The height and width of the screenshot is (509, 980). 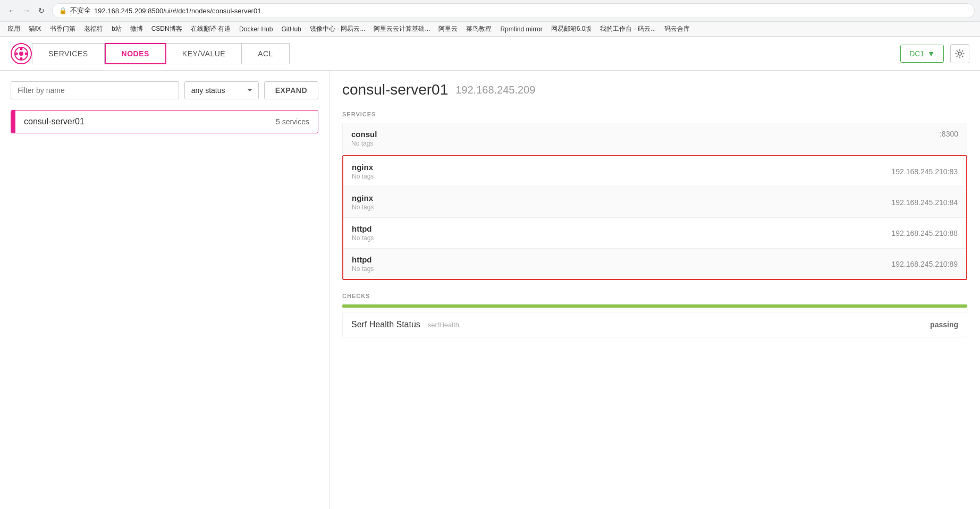 I want to click on dc-label: DC1, so click(x=917, y=54).